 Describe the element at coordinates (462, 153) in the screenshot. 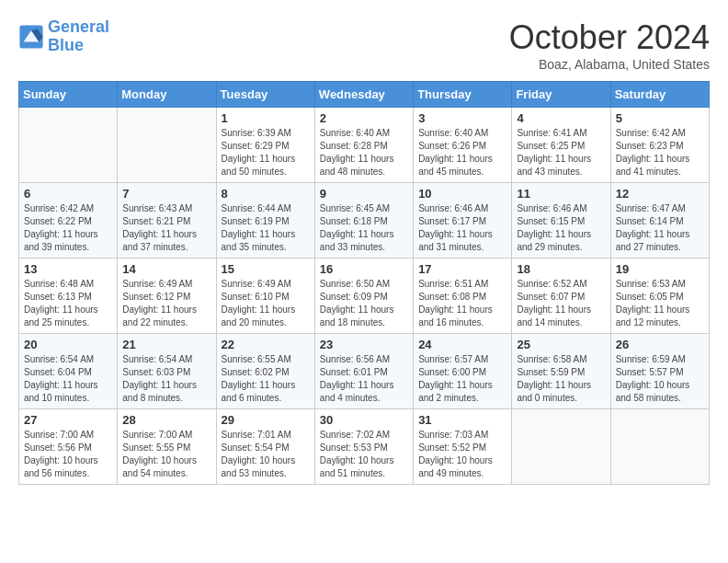

I see `day-info: Sunrise: 6:40 AM Sunset: 6:26 PM Dayligh…` at that location.